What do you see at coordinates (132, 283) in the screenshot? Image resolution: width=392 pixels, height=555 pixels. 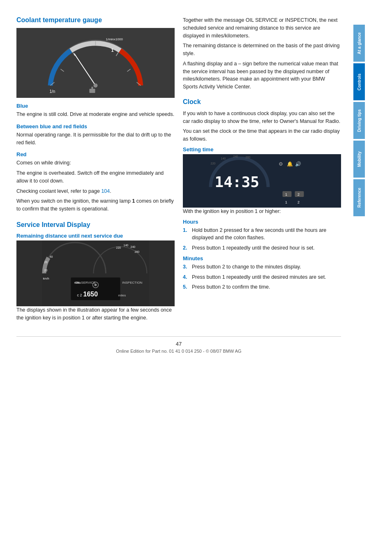 I see `svg-text: INSPECTION` at bounding box center [132, 283].